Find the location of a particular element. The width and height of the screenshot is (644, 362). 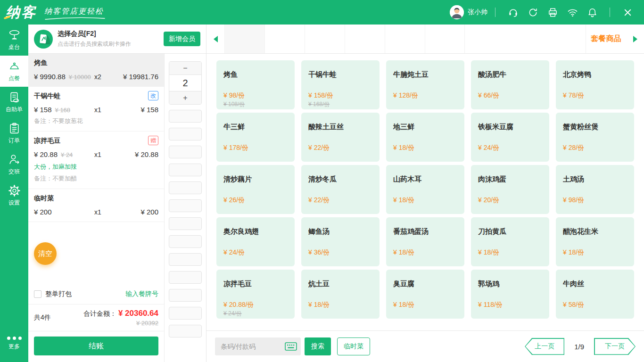

menu-item-price: ¥ 24/份 is located at coordinates (234, 253).